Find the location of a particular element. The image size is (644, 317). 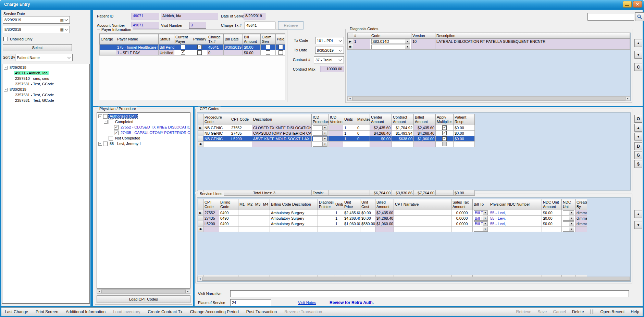

statusbar-print-screen: Print Screen is located at coordinates (47, 312).